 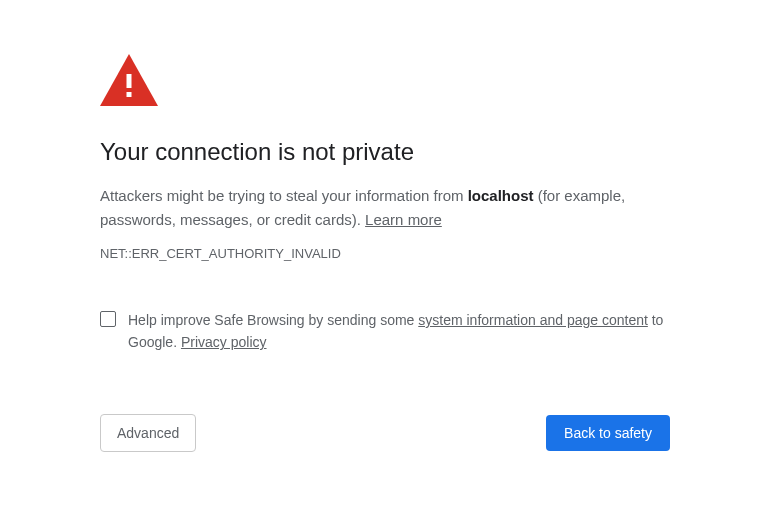 I want to click on page-title: Your connection is not private, so click(x=385, y=152).